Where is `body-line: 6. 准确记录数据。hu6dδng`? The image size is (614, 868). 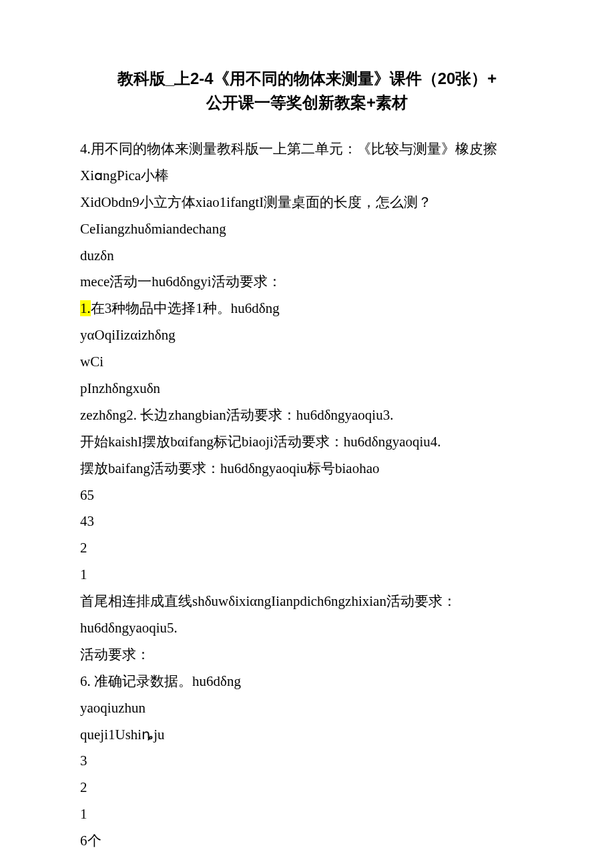 body-line: 6. 准确记录数据。hu6dδng is located at coordinates (307, 682).